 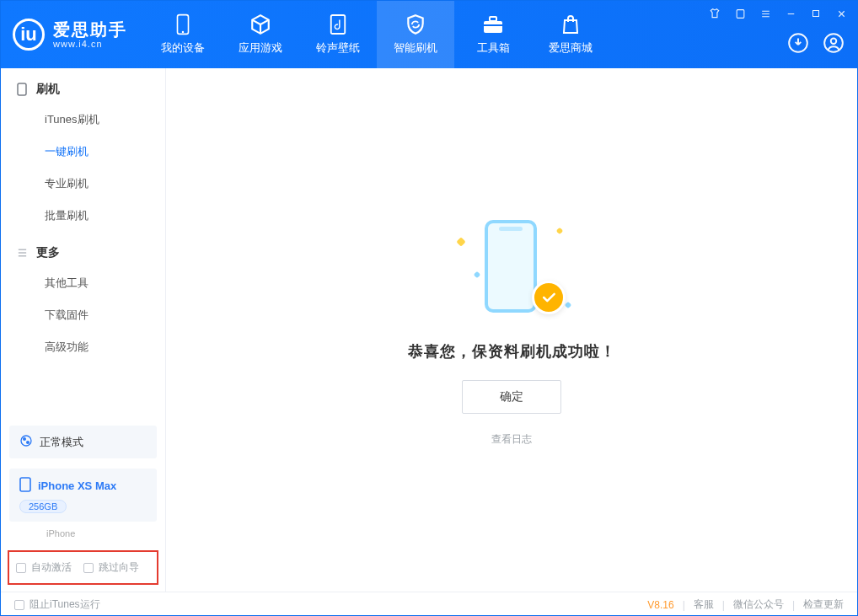 I want to click on sidebar-section-flash: 刷机, so click(x=83, y=86).